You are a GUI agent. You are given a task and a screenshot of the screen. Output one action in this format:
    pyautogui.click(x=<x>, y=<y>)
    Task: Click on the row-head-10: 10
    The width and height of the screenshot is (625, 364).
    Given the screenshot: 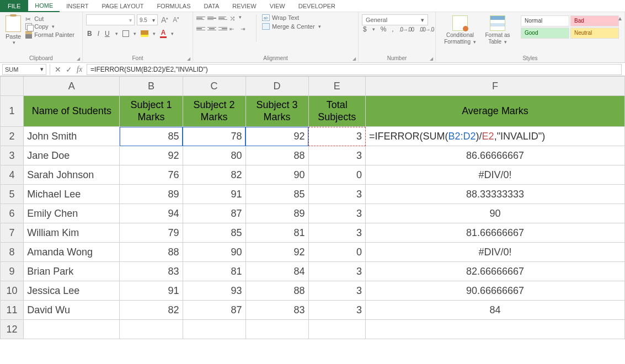 What is the action you would take?
    pyautogui.click(x=12, y=291)
    